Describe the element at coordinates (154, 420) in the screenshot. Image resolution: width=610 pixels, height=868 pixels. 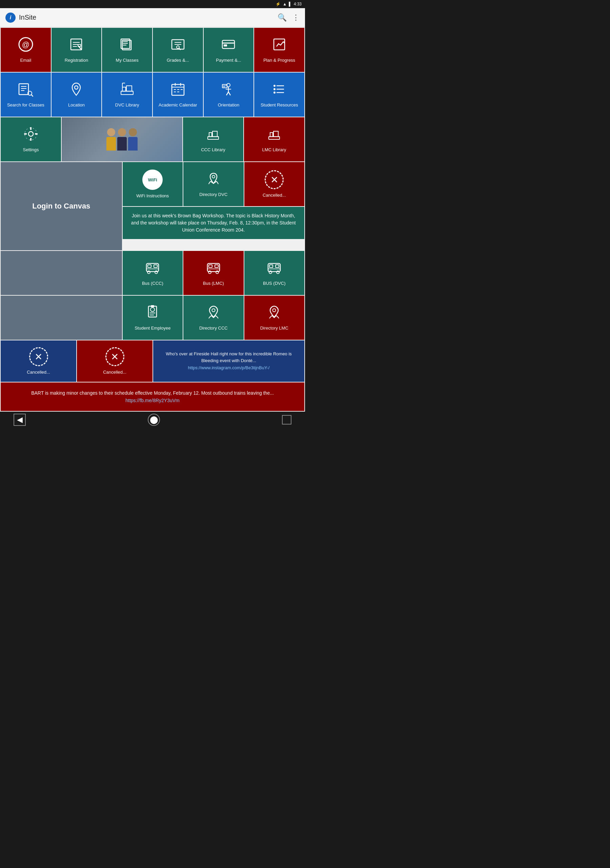
I see `home-button: ⬤` at that location.